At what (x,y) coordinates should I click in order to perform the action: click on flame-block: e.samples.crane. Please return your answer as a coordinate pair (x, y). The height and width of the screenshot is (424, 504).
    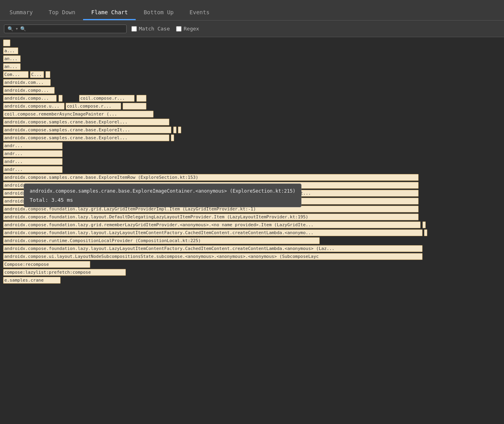
    Looking at the image, I should click on (32, 280).